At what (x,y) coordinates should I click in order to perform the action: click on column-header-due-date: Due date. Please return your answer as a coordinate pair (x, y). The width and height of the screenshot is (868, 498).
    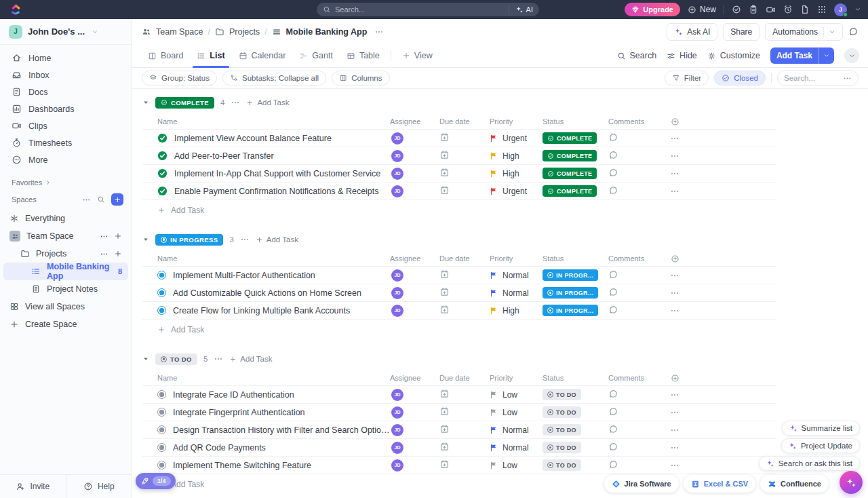
    Looking at the image, I should click on (465, 121).